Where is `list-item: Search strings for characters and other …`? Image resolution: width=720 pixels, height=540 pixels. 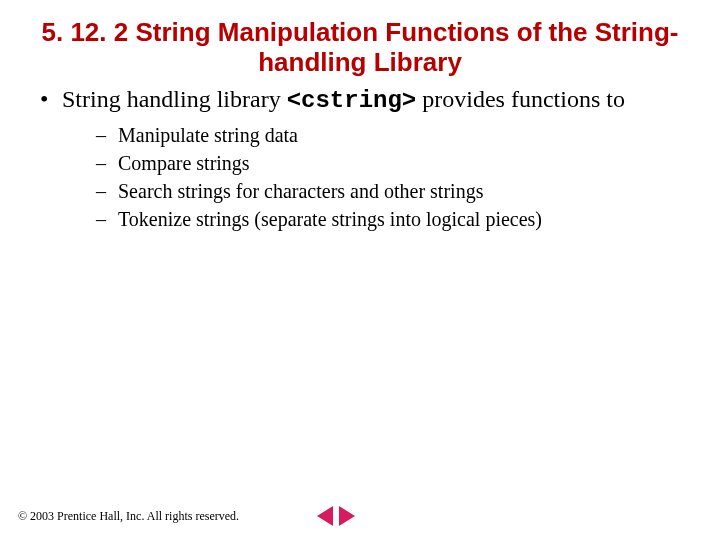 list-item: Search strings for characters and other … is located at coordinates (390, 191).